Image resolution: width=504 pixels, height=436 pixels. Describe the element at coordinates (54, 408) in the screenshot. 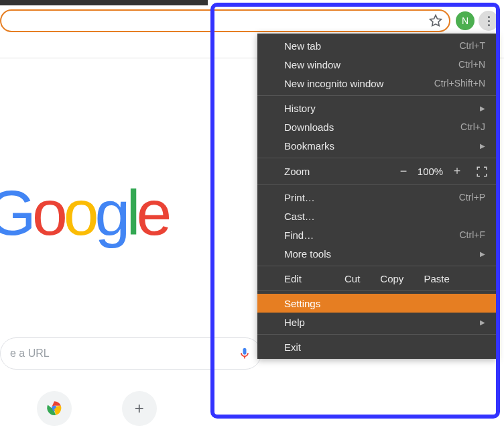

I see `chrome-store-icon` at that location.